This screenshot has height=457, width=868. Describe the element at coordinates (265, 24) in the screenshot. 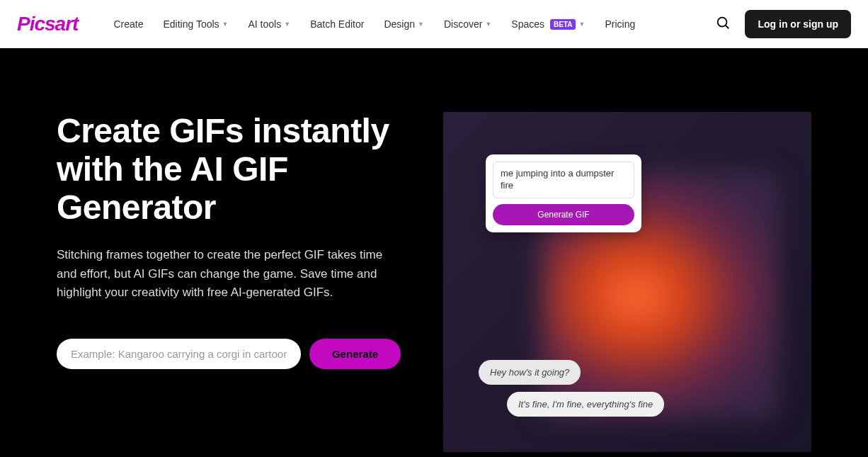

I see `nav-label: AI tools` at that location.